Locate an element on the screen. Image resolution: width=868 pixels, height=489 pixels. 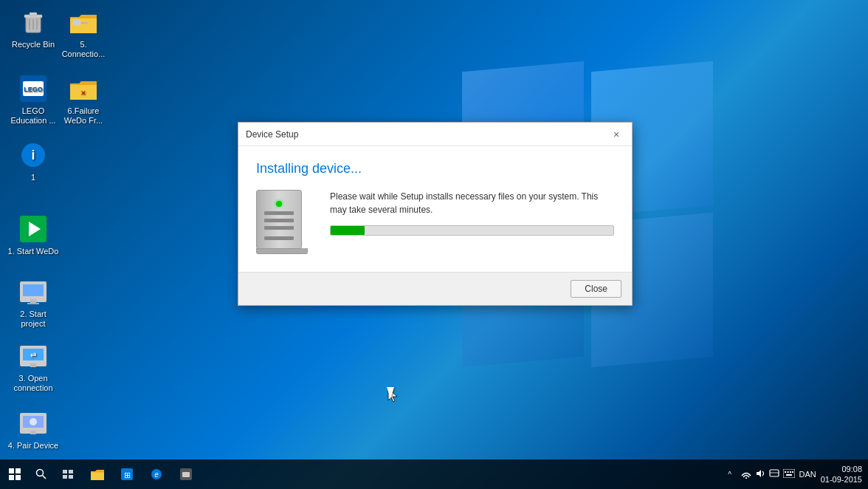
failure-folder-icon: ✕ is located at coordinates (83, 89).